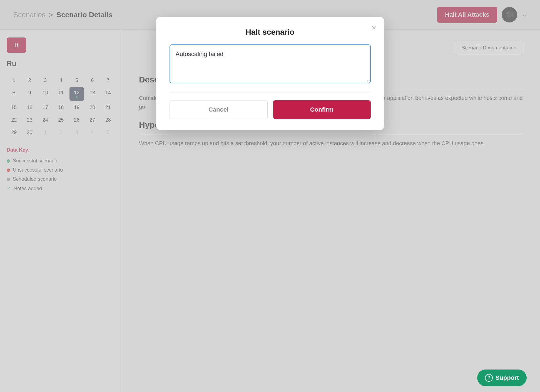 The image size is (540, 392). Describe the element at coordinates (270, 110) in the screenshot. I see `modal-actions: Cancel Confirm` at that location.